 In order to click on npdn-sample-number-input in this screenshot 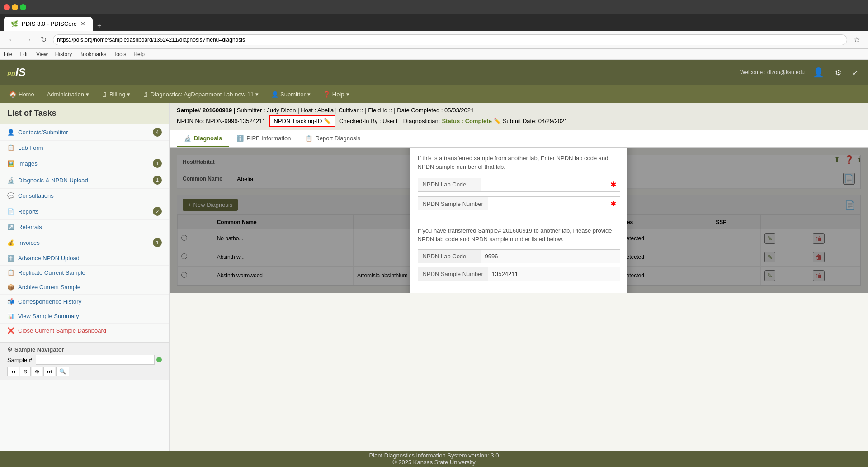, I will do `click(547, 204)`.